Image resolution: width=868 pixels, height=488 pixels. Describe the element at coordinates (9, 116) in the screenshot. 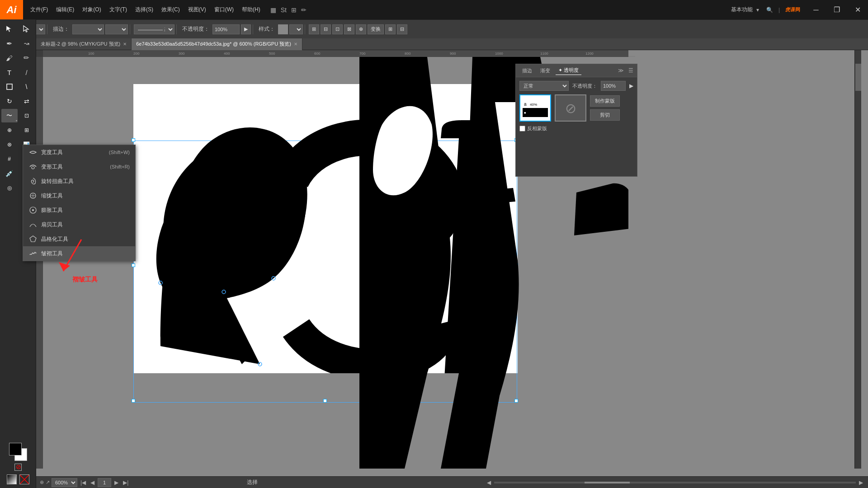

I see `warp-tool: 〜 ▾` at that location.